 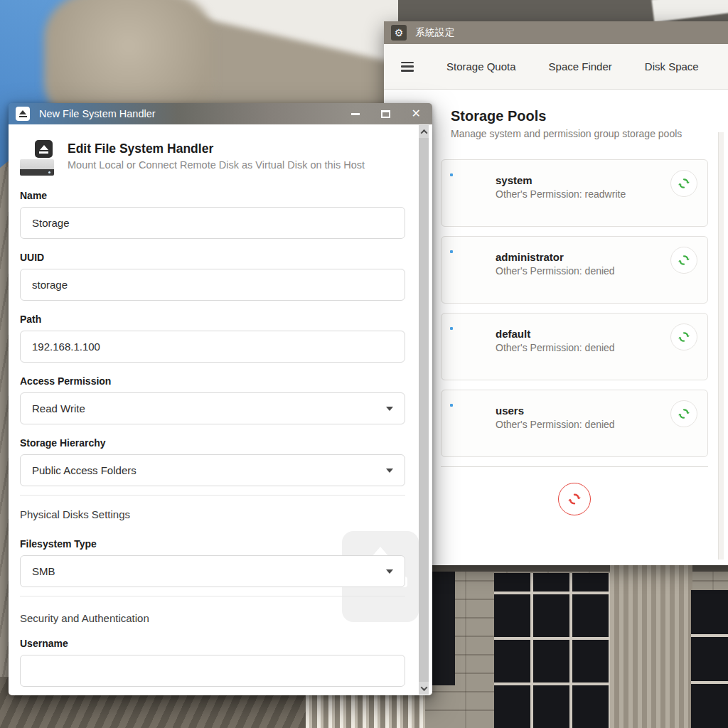 What do you see at coordinates (555, 334) in the screenshot?
I see `pool-name: default` at bounding box center [555, 334].